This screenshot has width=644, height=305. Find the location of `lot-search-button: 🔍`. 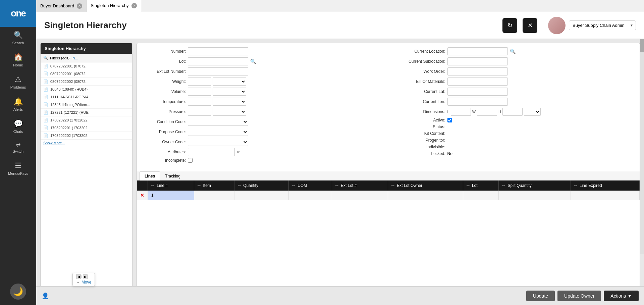

lot-search-button: 🔍 is located at coordinates (253, 61).